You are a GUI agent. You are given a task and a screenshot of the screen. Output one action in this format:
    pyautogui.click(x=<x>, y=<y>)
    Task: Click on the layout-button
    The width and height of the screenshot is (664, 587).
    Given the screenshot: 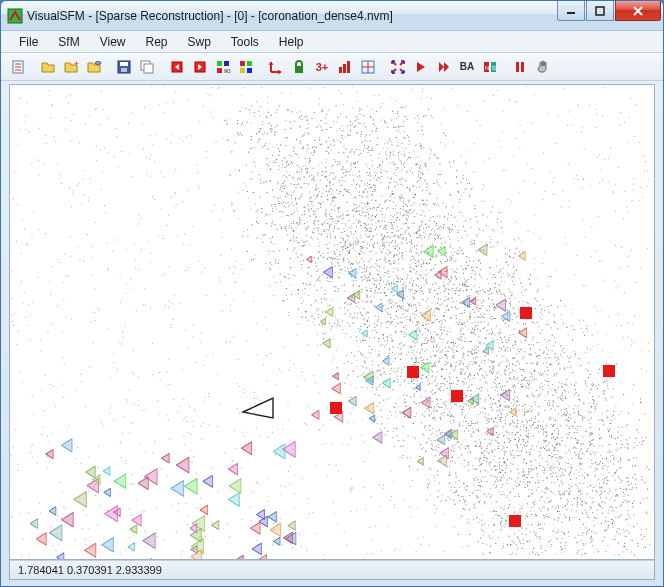 What is the action you would take?
    pyautogui.click(x=368, y=67)
    